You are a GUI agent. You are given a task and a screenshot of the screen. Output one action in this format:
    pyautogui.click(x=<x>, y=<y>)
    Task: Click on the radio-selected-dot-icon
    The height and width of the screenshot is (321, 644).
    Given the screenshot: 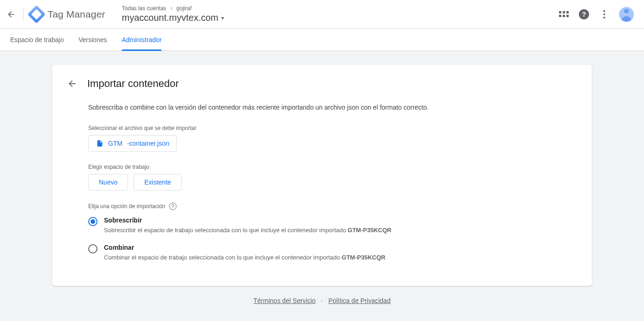 What is the action you would take?
    pyautogui.click(x=93, y=222)
    